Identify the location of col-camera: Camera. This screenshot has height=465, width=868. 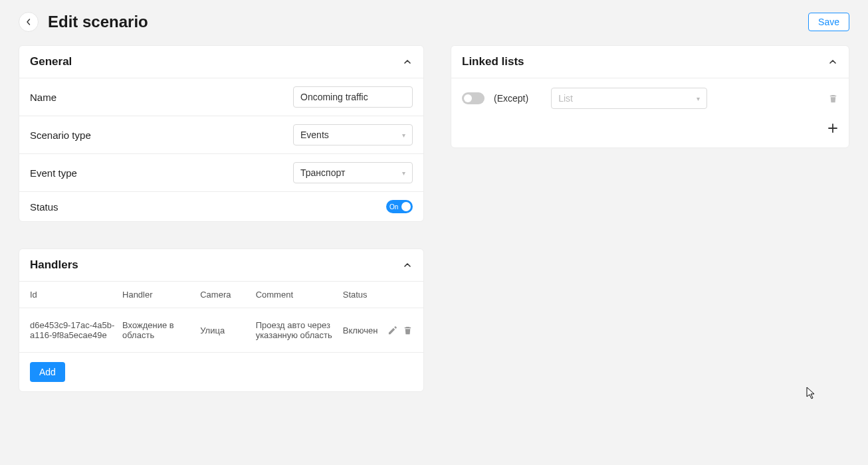
(227, 295).